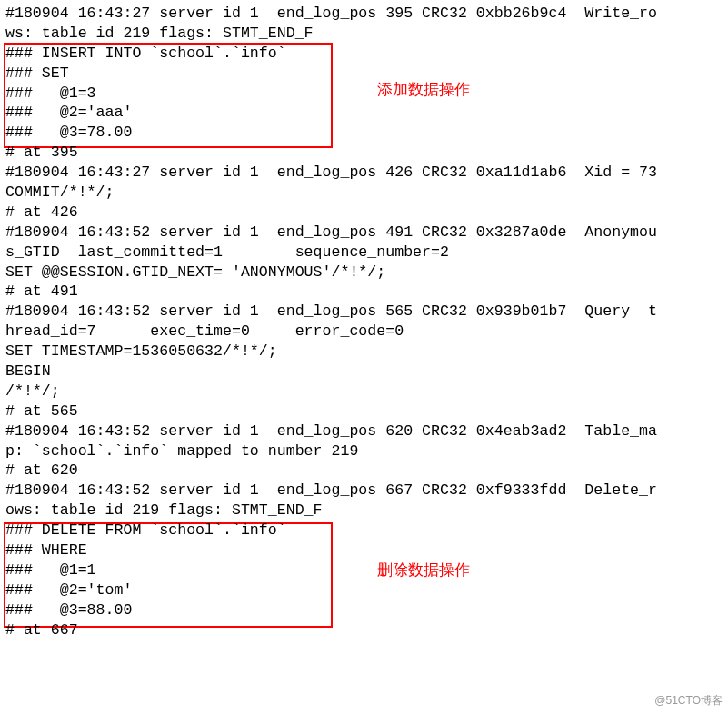 The width and height of the screenshot is (728, 714). What do you see at coordinates (364, 511) in the screenshot?
I see `log-line: ows: table id 219 flags: STMT_END_F` at bounding box center [364, 511].